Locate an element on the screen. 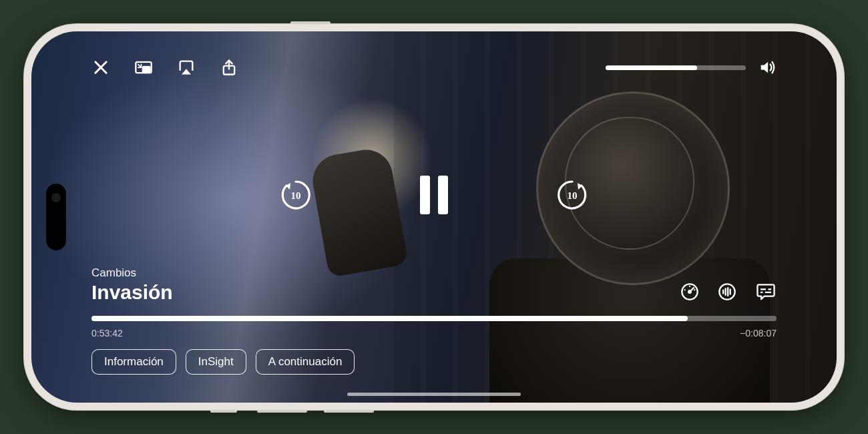  pip-button is located at coordinates (144, 67).